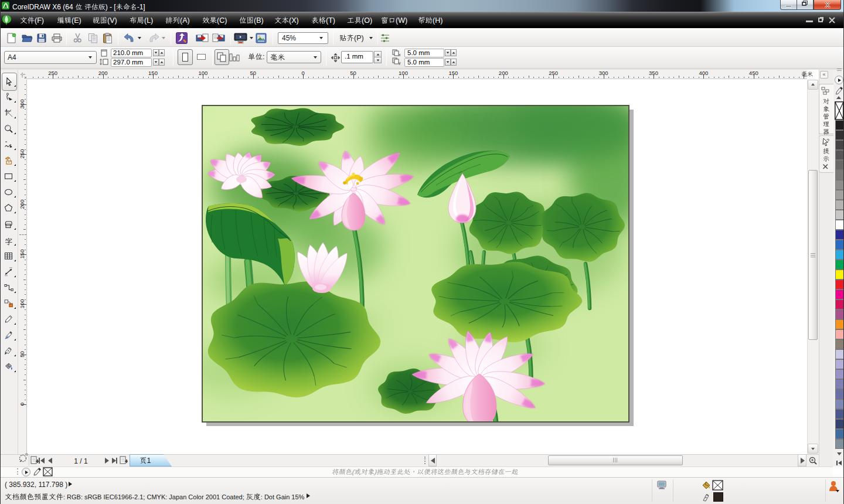  Describe the element at coordinates (141, 7) in the screenshot. I see `svg-text: -1]` at that location.